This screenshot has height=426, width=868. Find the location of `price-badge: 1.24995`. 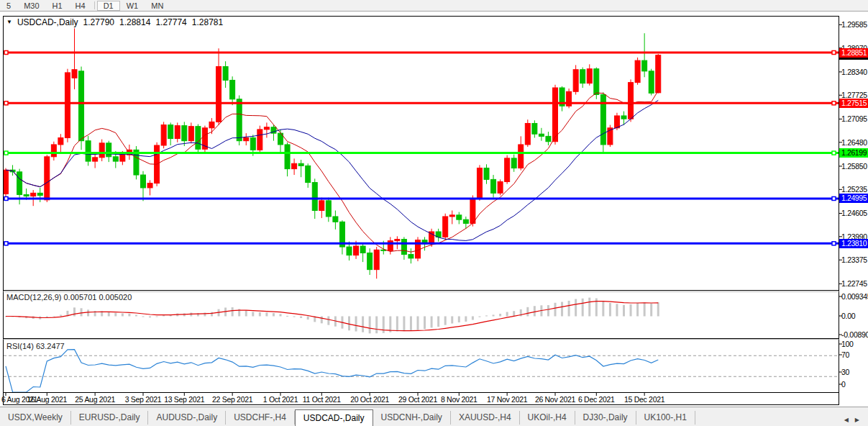

price-badge: 1.24995 is located at coordinates (854, 199).